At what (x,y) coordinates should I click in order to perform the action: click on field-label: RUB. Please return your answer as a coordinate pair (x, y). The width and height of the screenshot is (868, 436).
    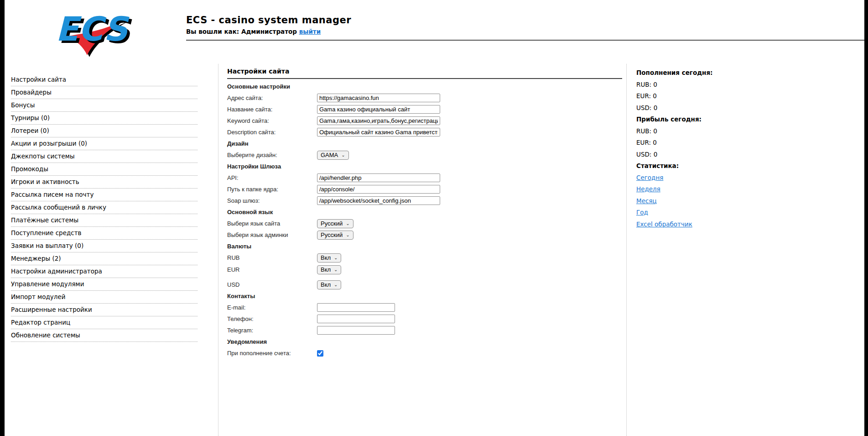
    Looking at the image, I should click on (272, 257).